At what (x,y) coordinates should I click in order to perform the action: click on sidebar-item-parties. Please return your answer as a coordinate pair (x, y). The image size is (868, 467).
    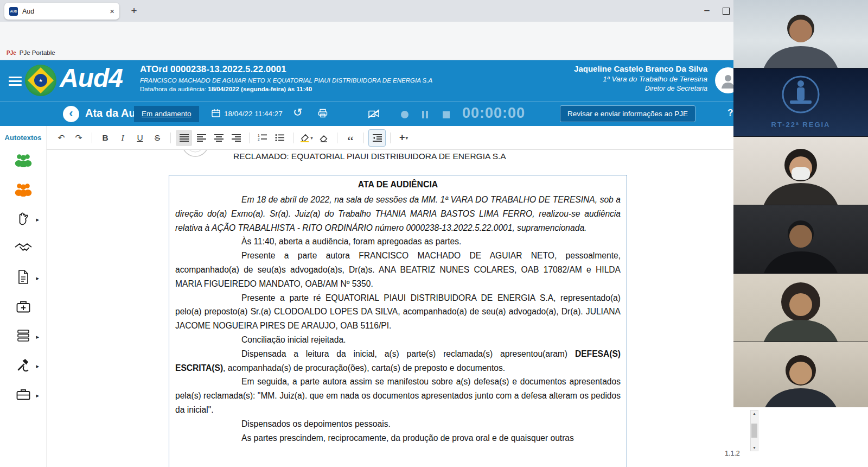
    Looking at the image, I should click on (23, 161).